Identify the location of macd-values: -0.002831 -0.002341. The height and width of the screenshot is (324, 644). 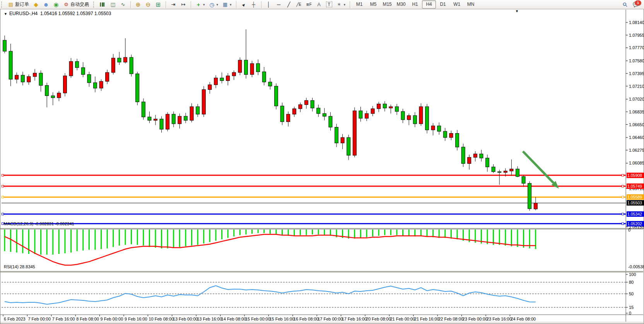
(54, 224).